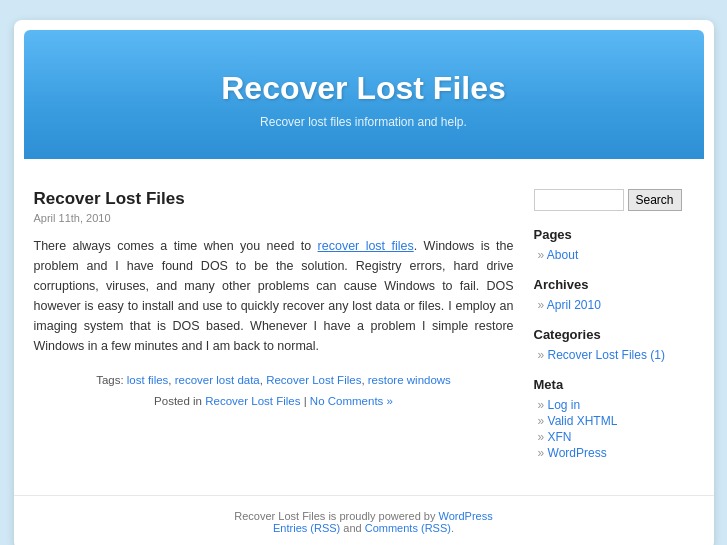 The image size is (727, 545). Describe the element at coordinates (306, 528) in the screenshot. I see `footer-entries-rss-link: Entries (RSS)` at that location.